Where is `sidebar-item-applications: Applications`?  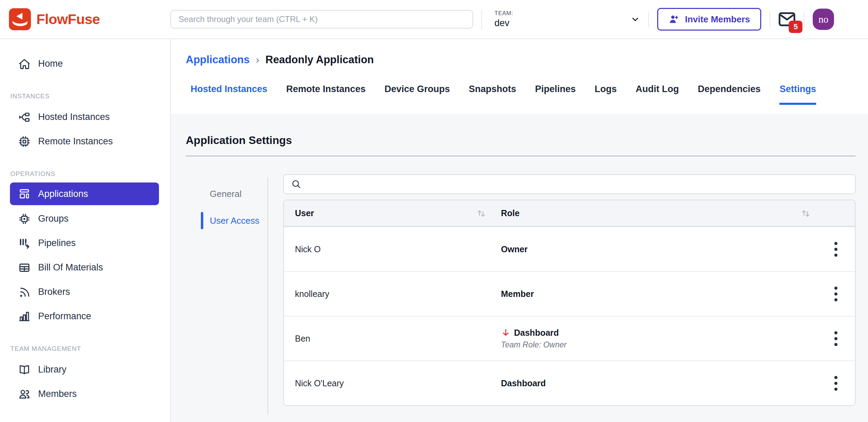
sidebar-item-applications: Applications is located at coordinates (84, 194).